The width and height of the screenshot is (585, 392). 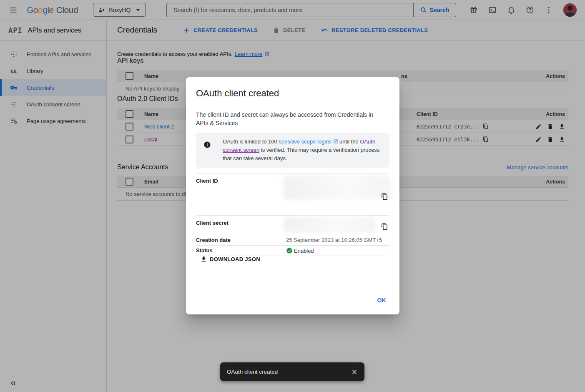 I want to click on info-icon, so click(x=207, y=145).